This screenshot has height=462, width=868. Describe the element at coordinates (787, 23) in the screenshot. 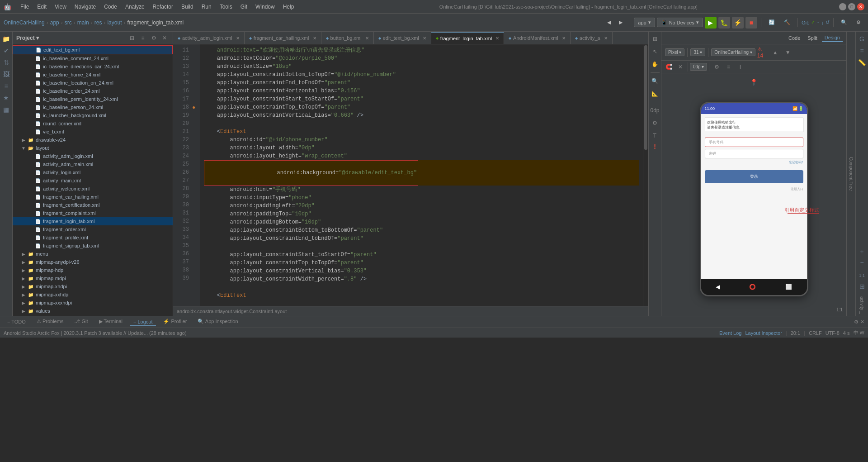

I see `build-button: 🔨` at that location.